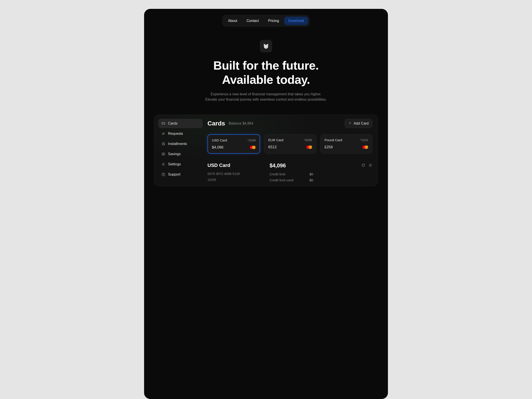  I want to click on card-amount: €512, so click(272, 147).